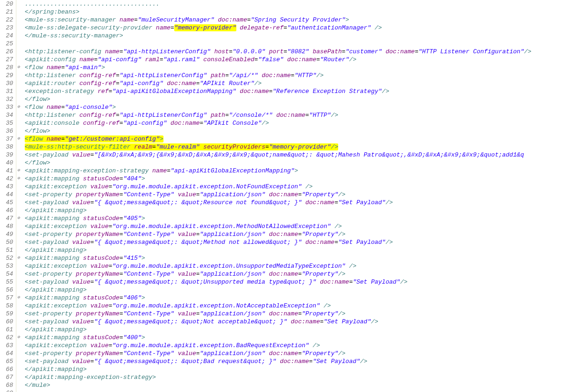  Describe the element at coordinates (278, 171) in the screenshot. I see `code-line: <apikit:mapping-exception-strategy name=…` at that location.